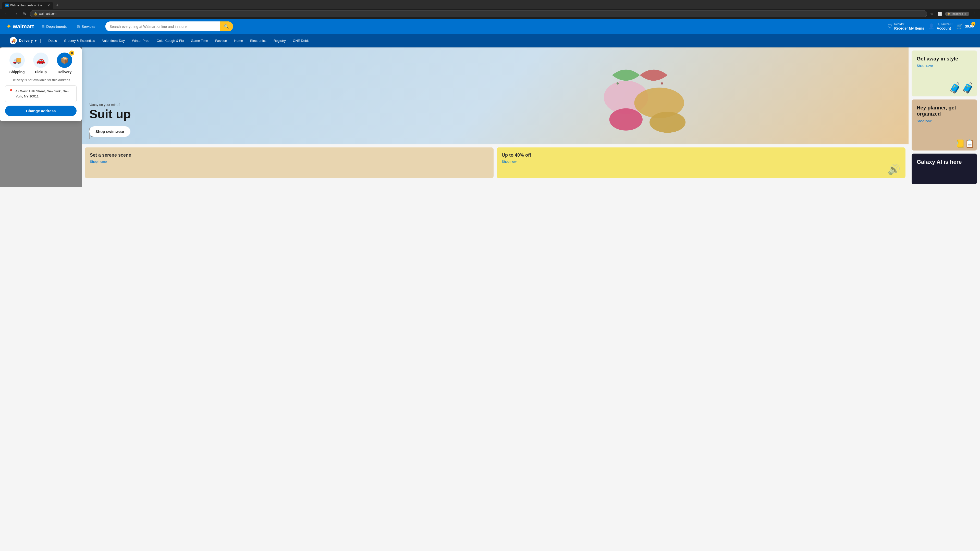 The image size is (980, 551). Describe the element at coordinates (25, 40) in the screenshot. I see `delivery-button: 🚚 Delivery ▾ |` at that location.